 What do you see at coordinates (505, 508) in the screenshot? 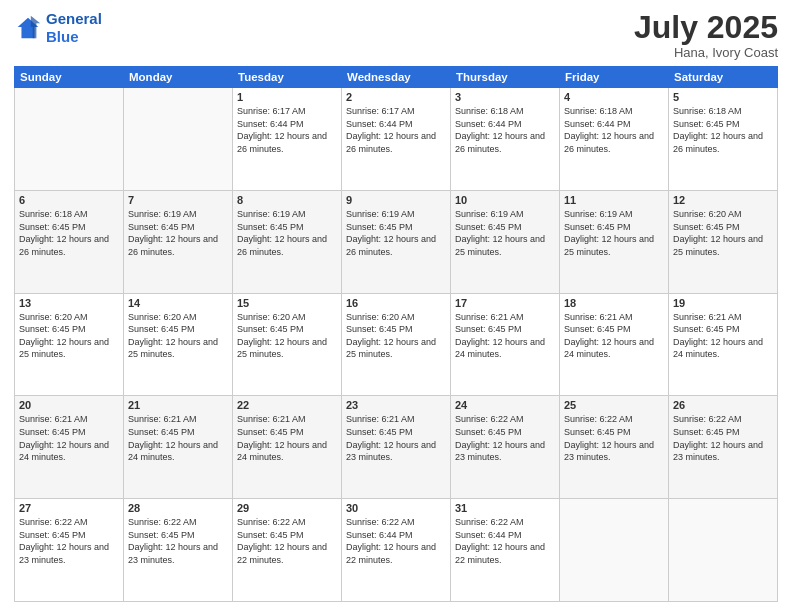
I see `day-number: 31` at bounding box center [505, 508].